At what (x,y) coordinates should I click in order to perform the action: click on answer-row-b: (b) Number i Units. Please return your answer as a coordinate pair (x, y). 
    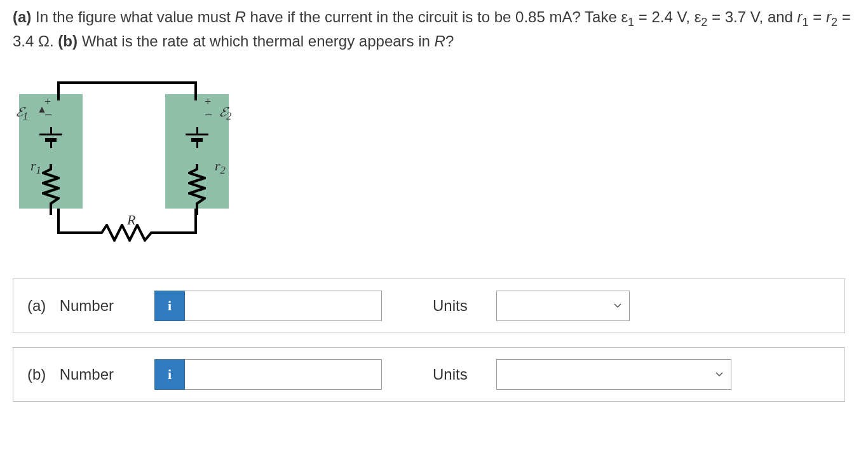
    Looking at the image, I should click on (429, 375).